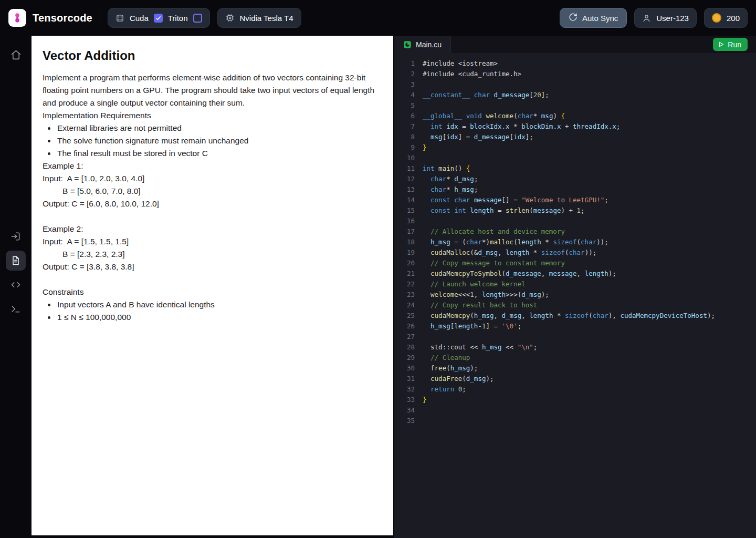 The width and height of the screenshot is (756, 538). Describe the element at coordinates (575, 169) in the screenshot. I see `code-line: 11int main() {` at that location.